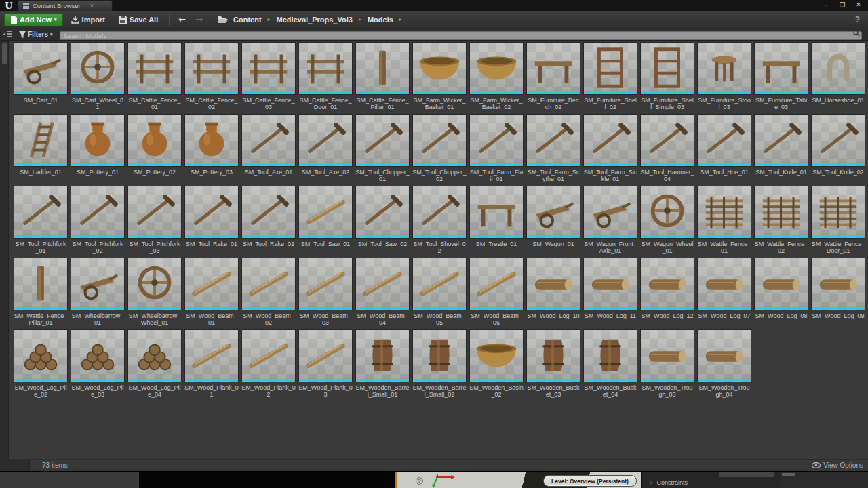 Image resolution: width=868 pixels, height=488 pixels. I want to click on asset-tile: SM_Tool_Pitchfork_02, so click(98, 220).